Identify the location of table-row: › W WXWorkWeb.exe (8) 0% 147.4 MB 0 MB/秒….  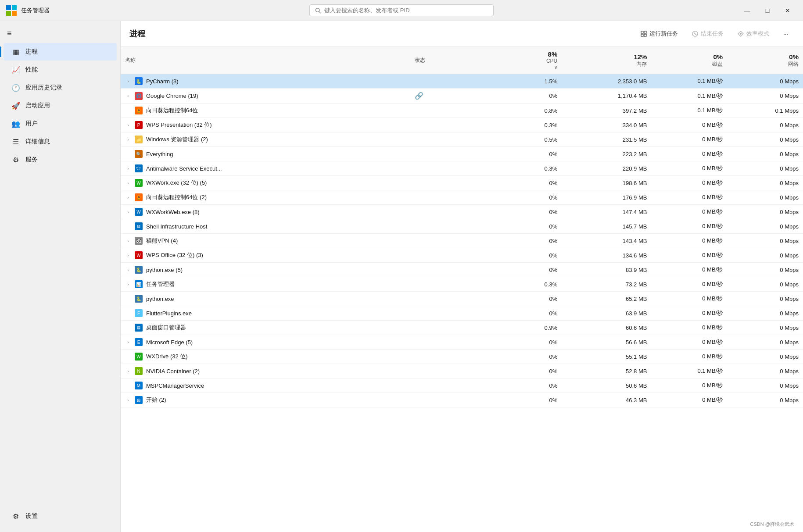
(462, 212).